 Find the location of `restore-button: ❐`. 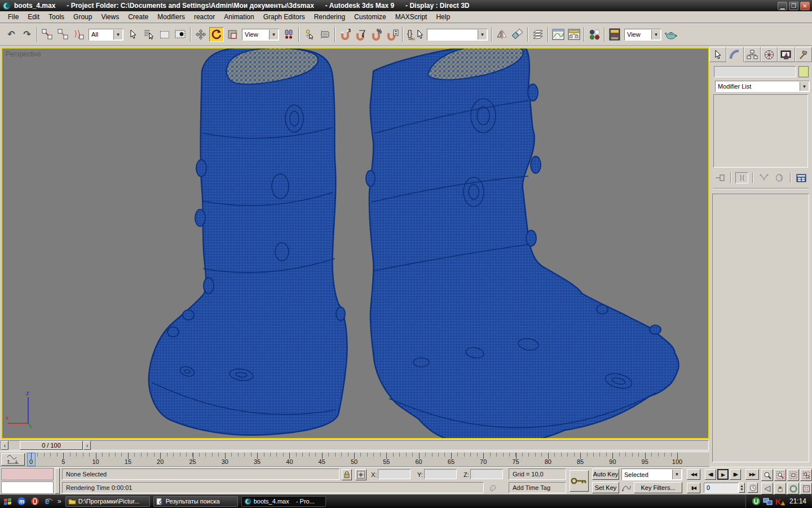

restore-button: ❐ is located at coordinates (794, 6).